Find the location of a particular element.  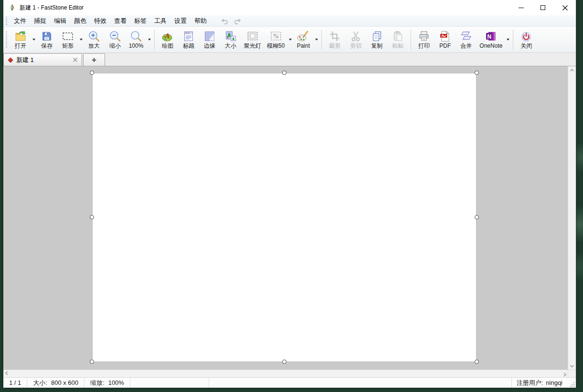

onenote-dropdown-caret is located at coordinates (508, 40).